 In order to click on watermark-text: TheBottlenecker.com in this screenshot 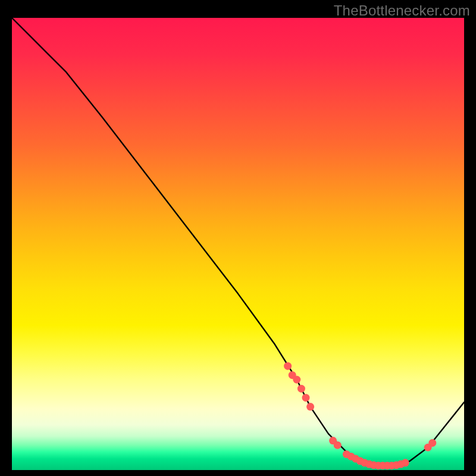, I will do `click(402, 11)`.